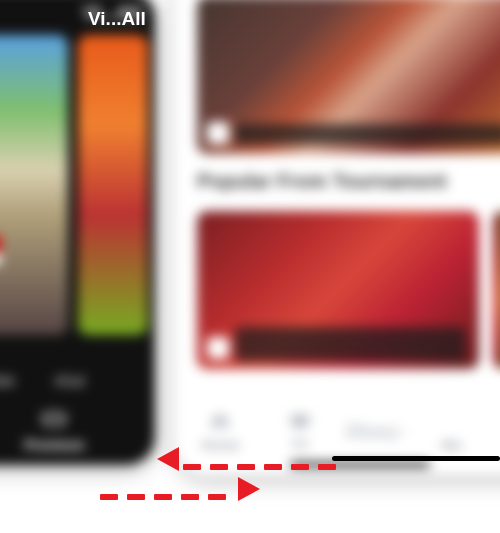  What do you see at coordinates (8, 381) in the screenshot?
I see `poster-caption: Impossible` at bounding box center [8, 381].